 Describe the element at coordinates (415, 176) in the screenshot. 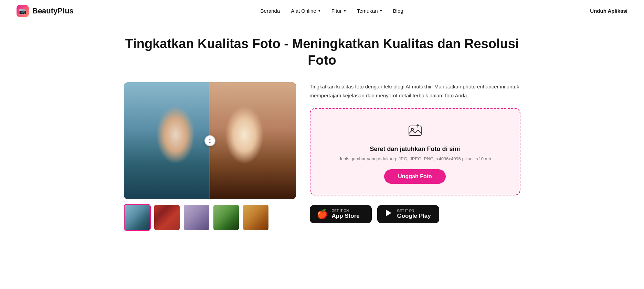

I see `upload-button: Unggah Foto` at that location.